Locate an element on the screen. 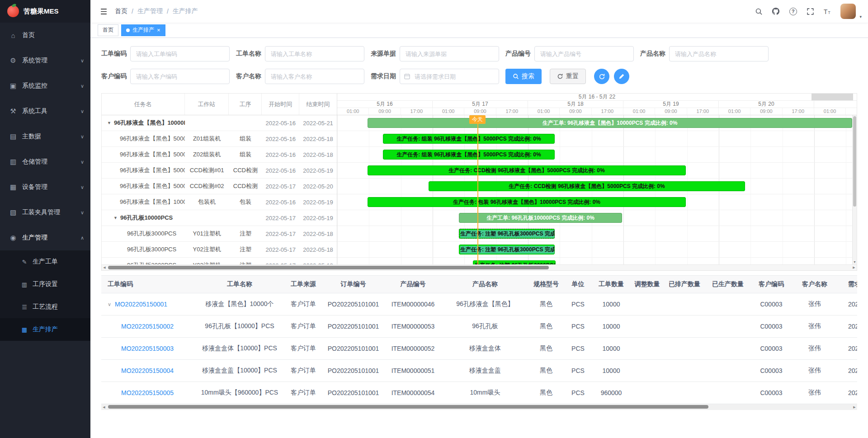  gantt-task-row: 96孔移液盒【黑色】5000PCS Z01组装机 组装 2022-05-16 2… is located at coordinates (219, 139).